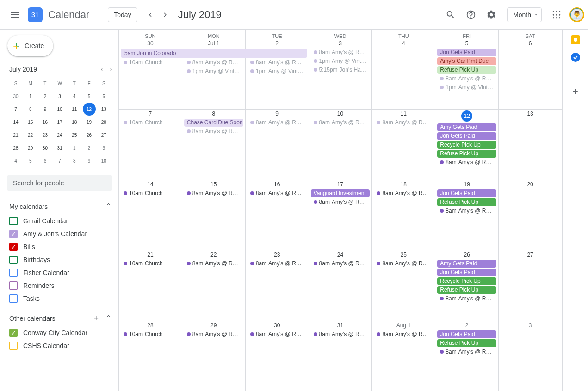  Describe the element at coordinates (467, 116) in the screenshot. I see `day-number: 12` at that location.